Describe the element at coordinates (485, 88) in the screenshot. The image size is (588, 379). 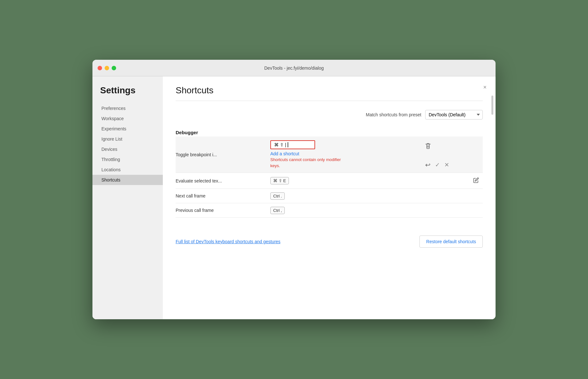
I see `close-button: ×` at that location.